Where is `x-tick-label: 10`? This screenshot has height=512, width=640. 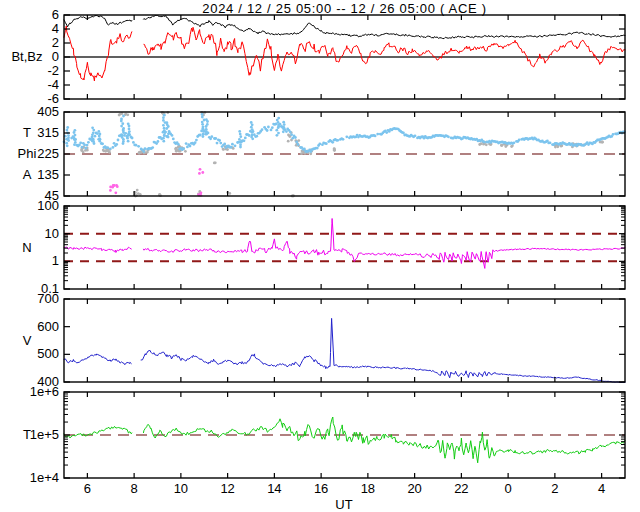
x-tick-label: 10 is located at coordinates (181, 489).